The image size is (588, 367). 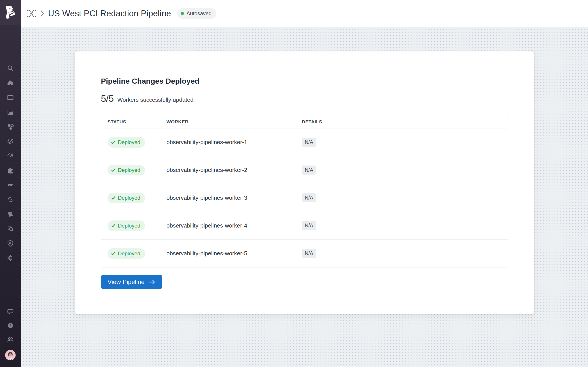 I want to click on progress-caption: Workers successfully updated, so click(x=155, y=100).